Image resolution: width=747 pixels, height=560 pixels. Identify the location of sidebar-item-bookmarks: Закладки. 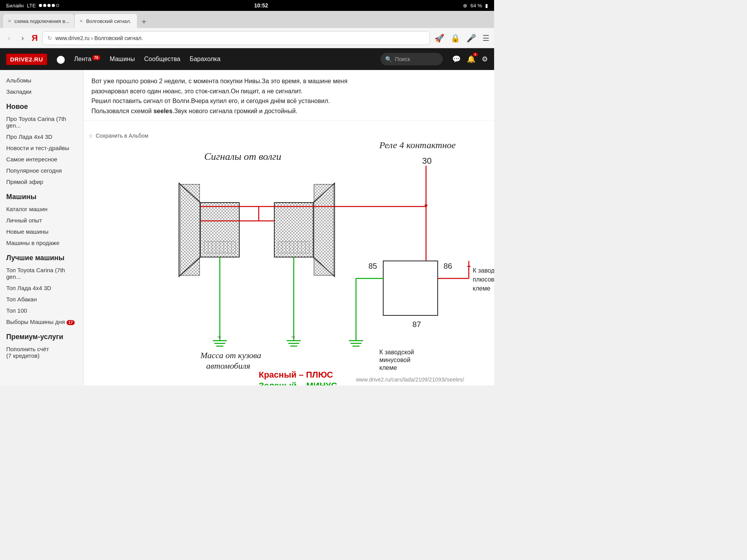
(42, 92).